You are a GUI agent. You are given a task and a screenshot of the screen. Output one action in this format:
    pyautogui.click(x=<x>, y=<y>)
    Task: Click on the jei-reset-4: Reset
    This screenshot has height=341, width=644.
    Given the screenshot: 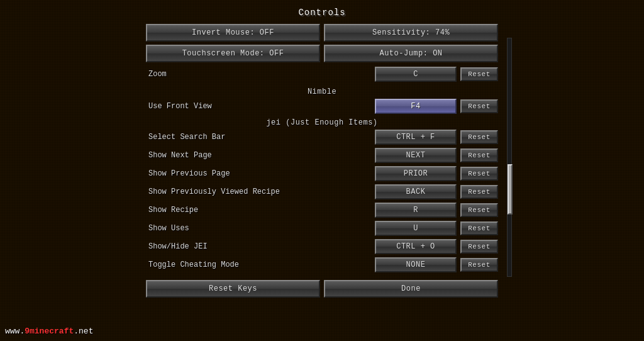 What is the action you would take?
    pyautogui.click(x=479, y=210)
    